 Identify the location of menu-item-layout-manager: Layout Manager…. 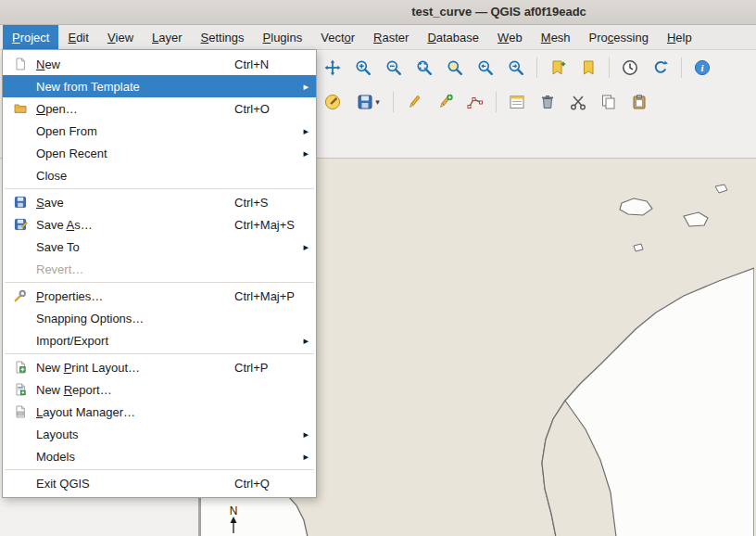
(159, 412).